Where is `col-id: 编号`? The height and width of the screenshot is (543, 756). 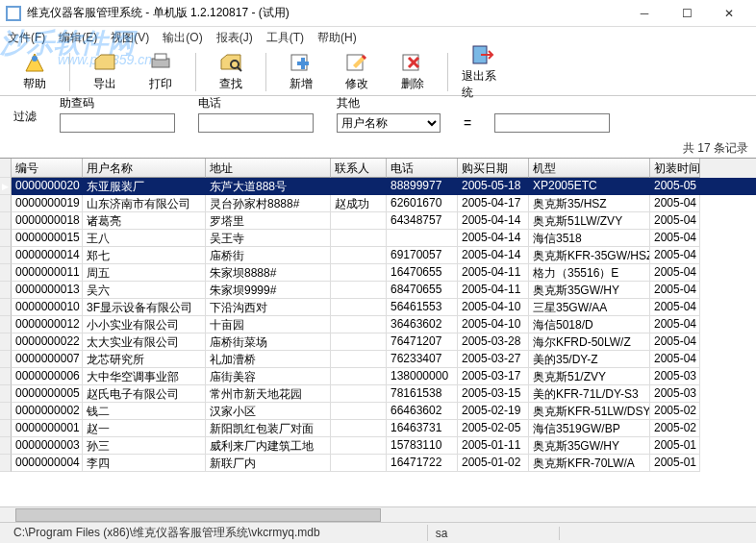
col-id: 编号 is located at coordinates (47, 168).